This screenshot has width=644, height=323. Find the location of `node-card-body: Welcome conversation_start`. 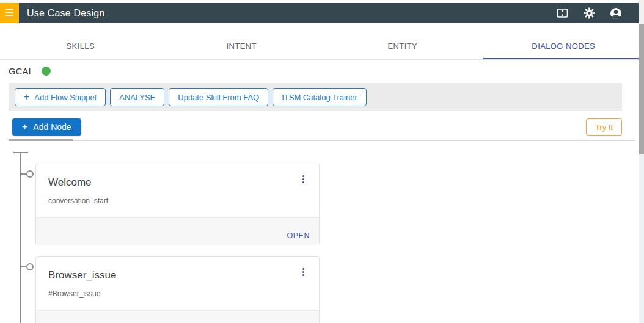

node-card-body: Welcome conversation_start is located at coordinates (177, 191).